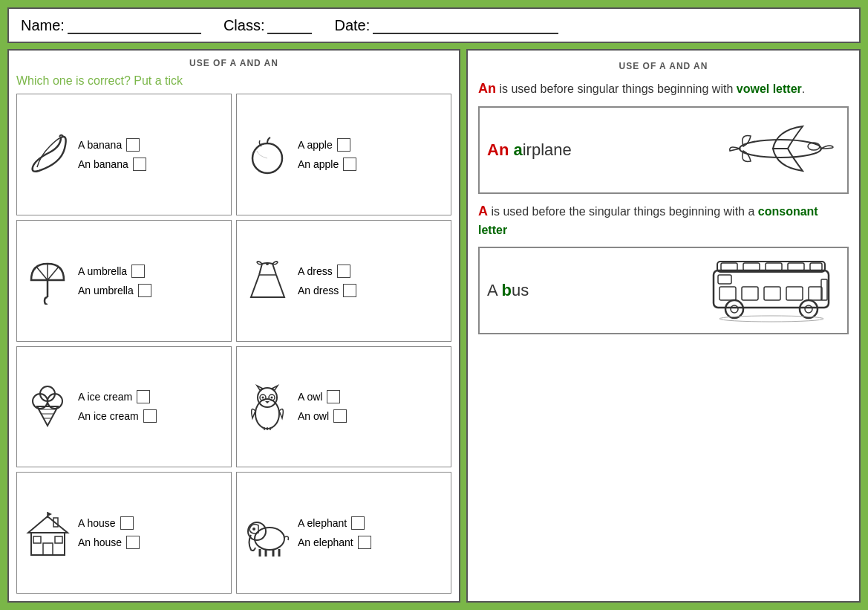 This screenshot has height=610, width=868. What do you see at coordinates (593, 291) in the screenshot?
I see `bus-example-text: A bus` at bounding box center [593, 291].